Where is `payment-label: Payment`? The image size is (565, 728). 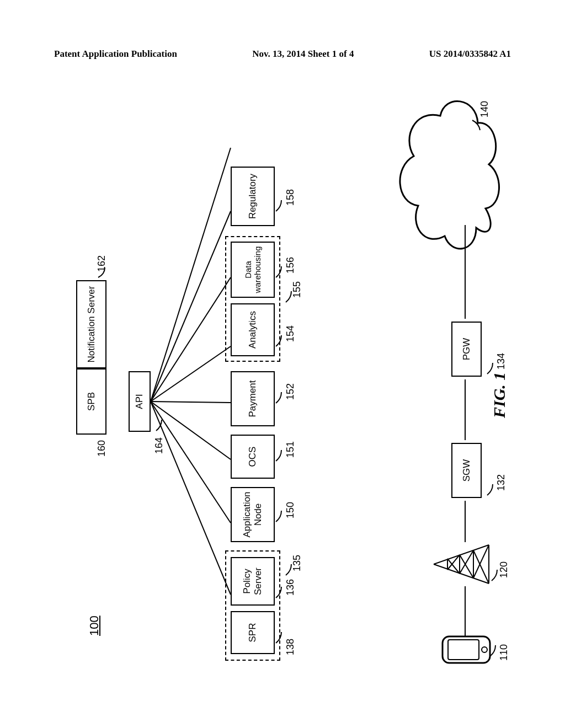 payment-label: Payment is located at coordinates (253, 398).